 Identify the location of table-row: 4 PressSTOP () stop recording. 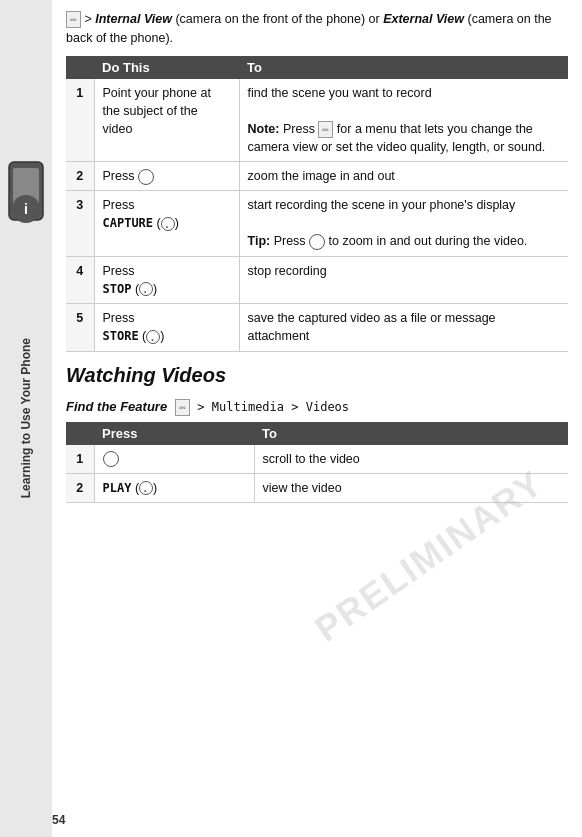
(317, 280).